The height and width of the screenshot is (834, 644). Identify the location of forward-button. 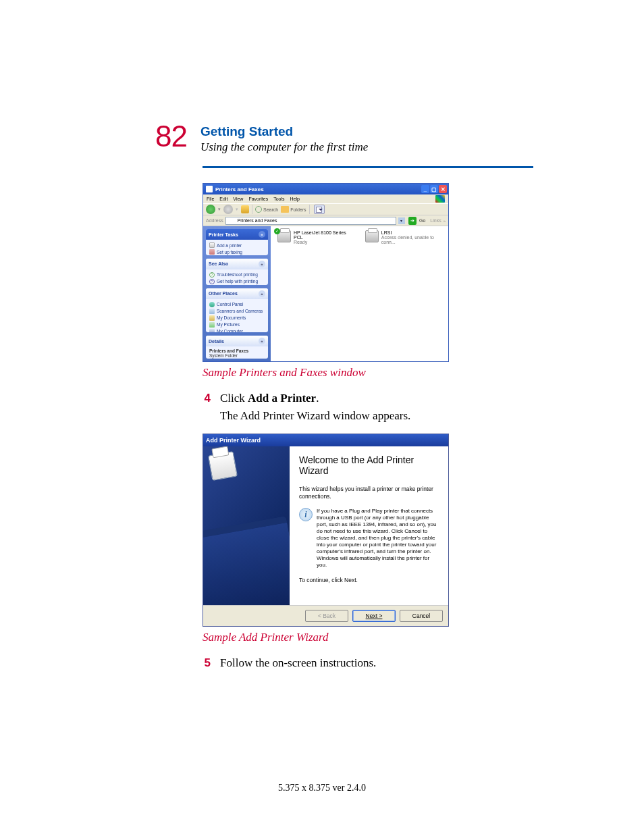
(228, 209).